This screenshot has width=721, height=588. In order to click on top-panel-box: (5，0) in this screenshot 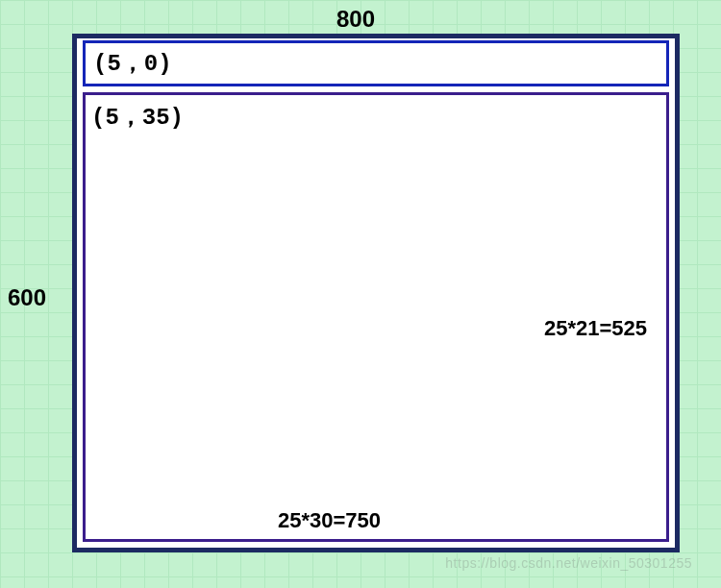, I will do `click(376, 63)`.